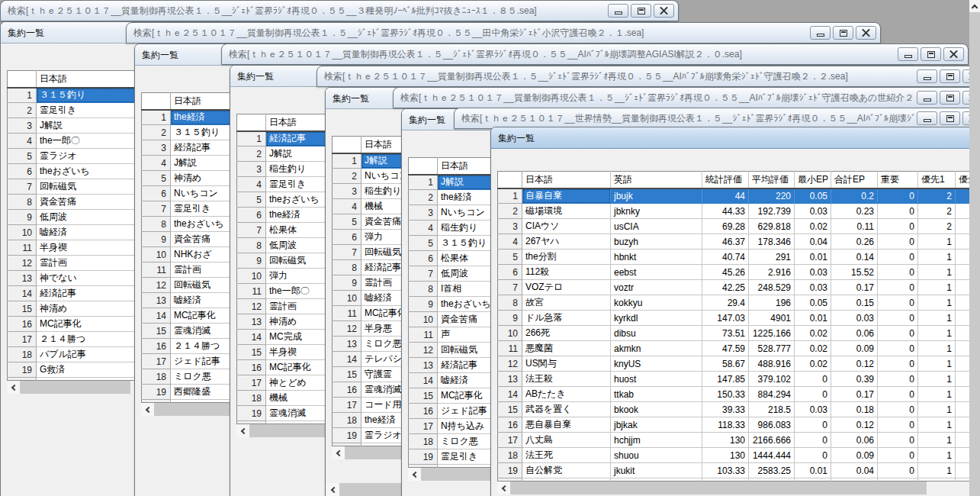 Image resolution: width=980 pixels, height=496 pixels. I want to click on table-row: 8資金苦痛, so click(72, 202).